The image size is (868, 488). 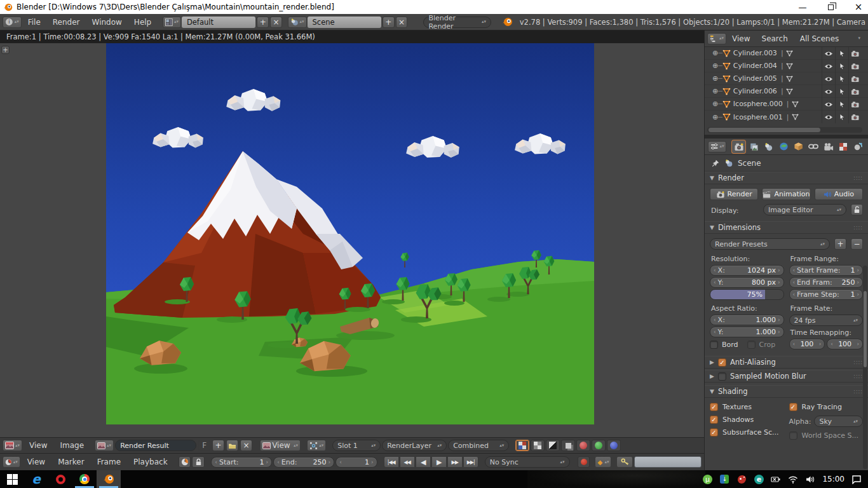 I want to click on outliner-row: ⊕─ Cylinder.005 |, so click(x=787, y=79).